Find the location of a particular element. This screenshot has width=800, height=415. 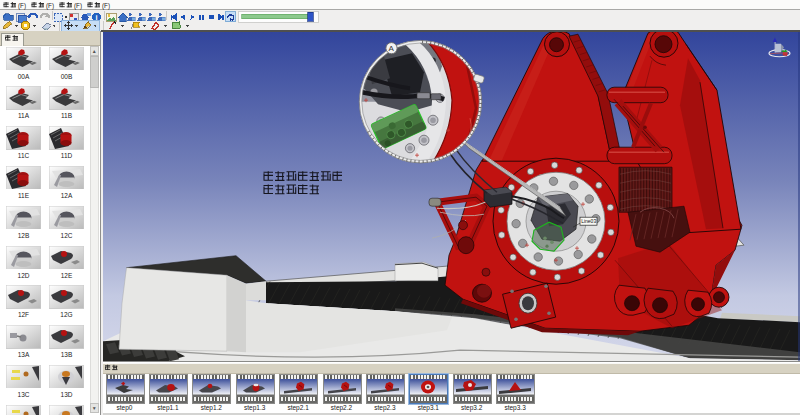

svg-text: A is located at coordinates (392, 48).